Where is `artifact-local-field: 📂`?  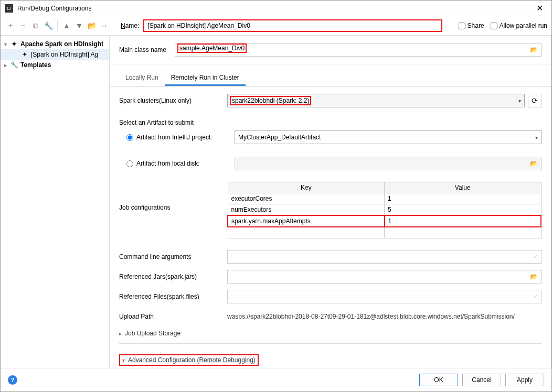 artifact-local-field: 📂 is located at coordinates (388, 164).